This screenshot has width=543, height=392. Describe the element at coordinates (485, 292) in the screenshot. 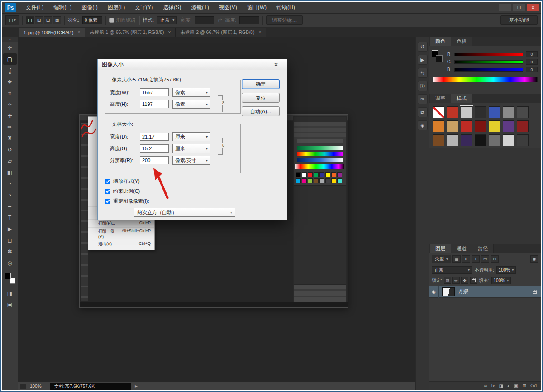

I see `layer-row: ◉ 背景` at that location.